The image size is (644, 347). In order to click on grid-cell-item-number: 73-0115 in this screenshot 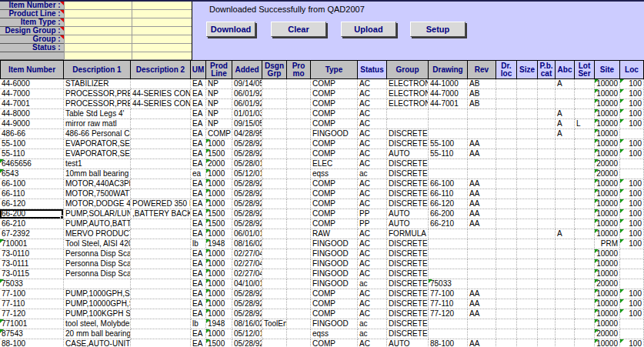, I will do `click(32, 274)`.